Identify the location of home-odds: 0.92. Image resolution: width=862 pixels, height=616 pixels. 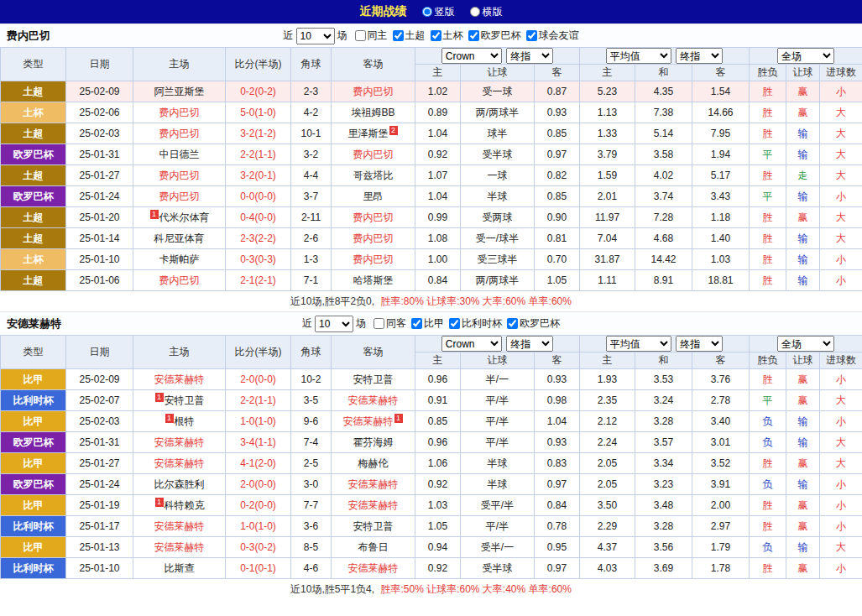
(438, 154).